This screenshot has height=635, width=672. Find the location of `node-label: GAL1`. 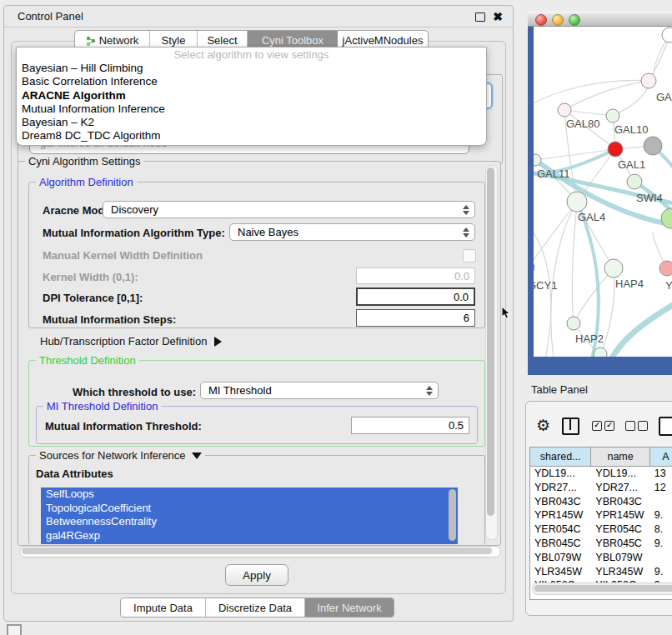

node-label: GAL1 is located at coordinates (632, 165).